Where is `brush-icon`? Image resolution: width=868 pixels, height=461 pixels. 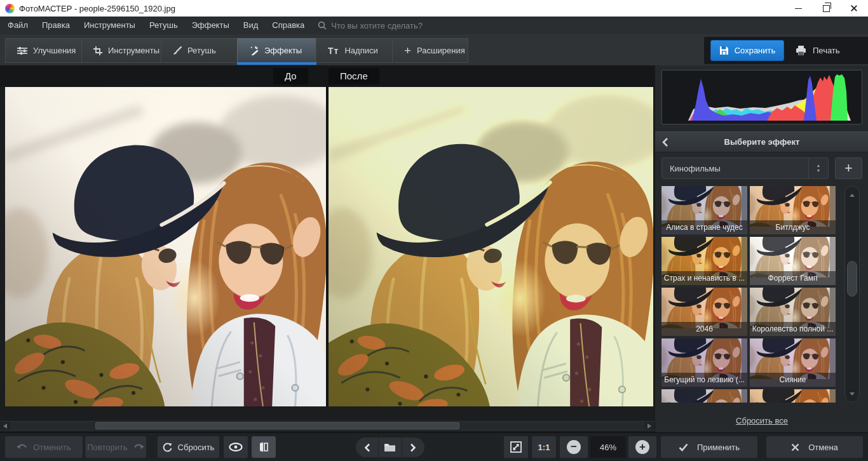 brush-icon is located at coordinates (177, 51).